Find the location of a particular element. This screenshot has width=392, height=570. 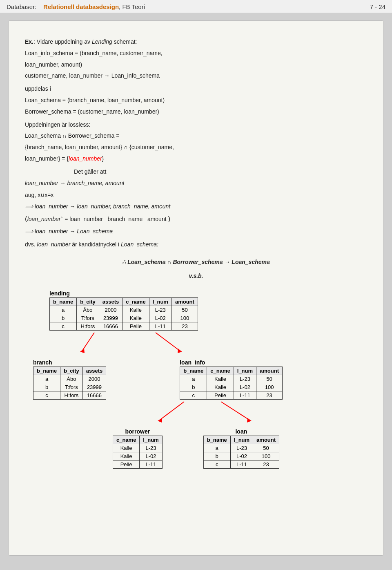

paren-plus-sup: + is located at coordinates (62, 217).